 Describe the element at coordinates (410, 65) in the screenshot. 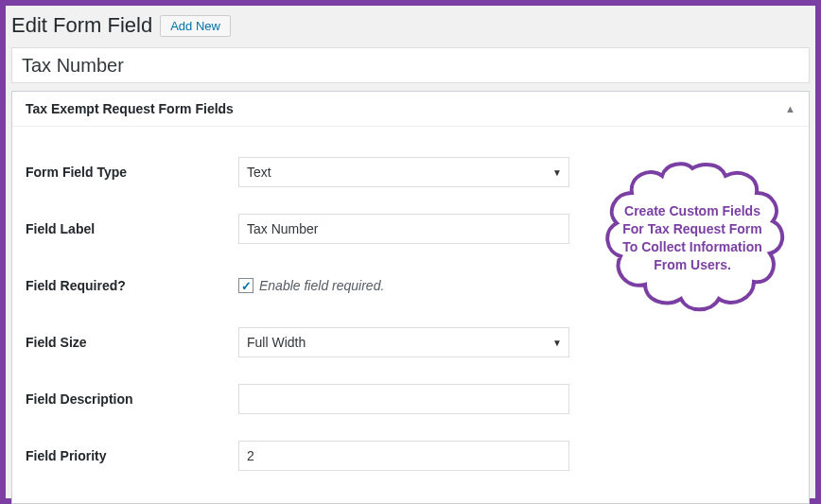

I see `field-title-input` at that location.